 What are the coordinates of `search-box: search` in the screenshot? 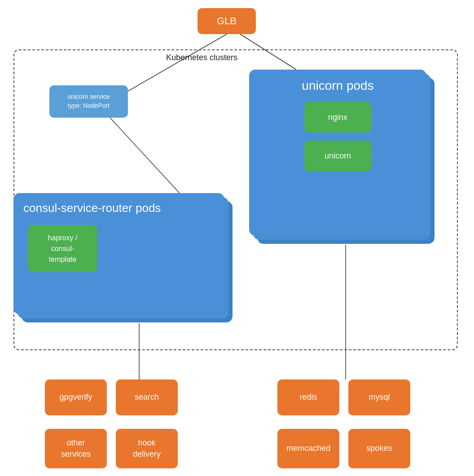 It's located at (147, 397).